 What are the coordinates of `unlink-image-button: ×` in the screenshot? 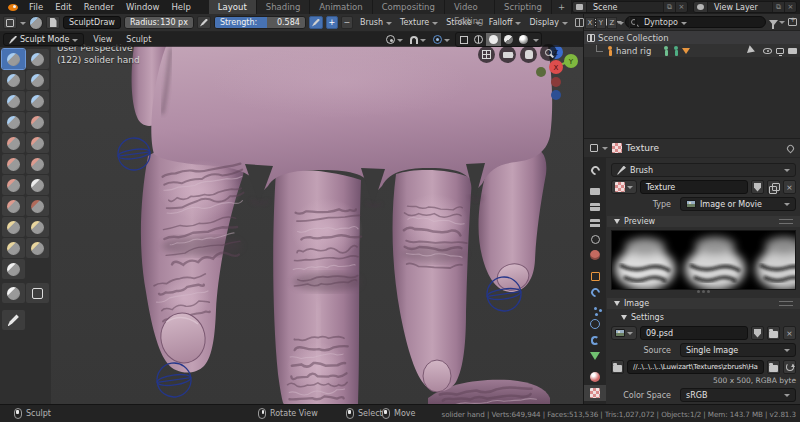 It's located at (790, 333).